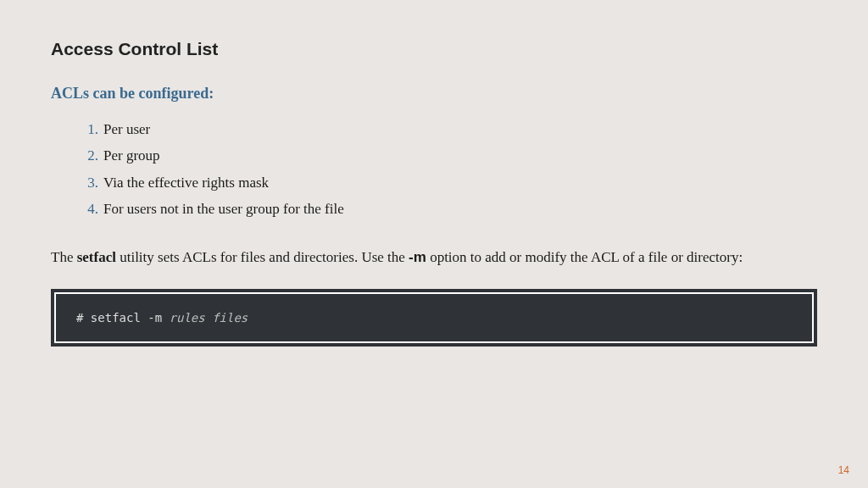  What do you see at coordinates (90, 129) in the screenshot?
I see `list-number: 1.` at bounding box center [90, 129].